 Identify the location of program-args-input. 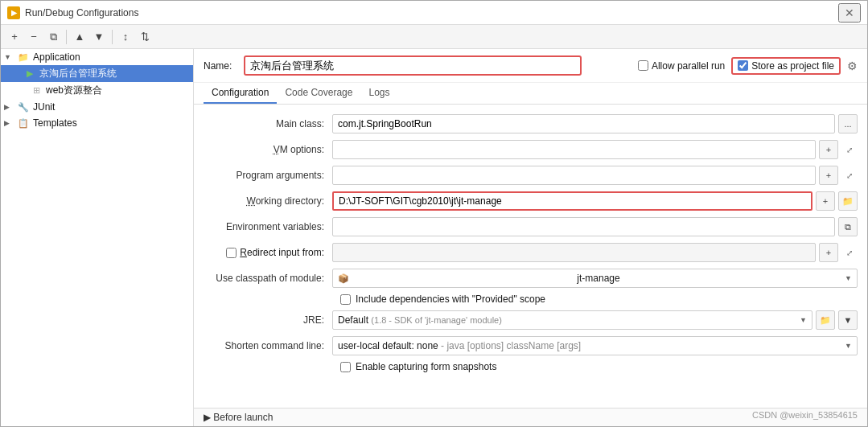
(574, 175).